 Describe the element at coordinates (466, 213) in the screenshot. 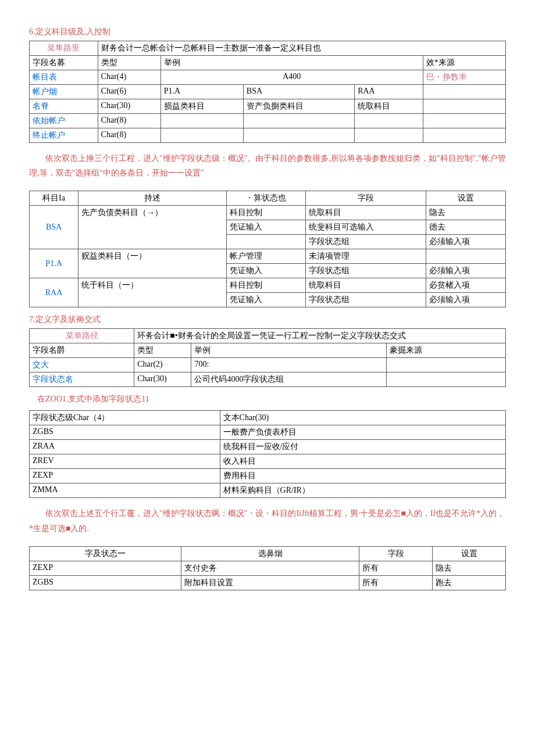

I see `setting-cell: 隐去` at that location.